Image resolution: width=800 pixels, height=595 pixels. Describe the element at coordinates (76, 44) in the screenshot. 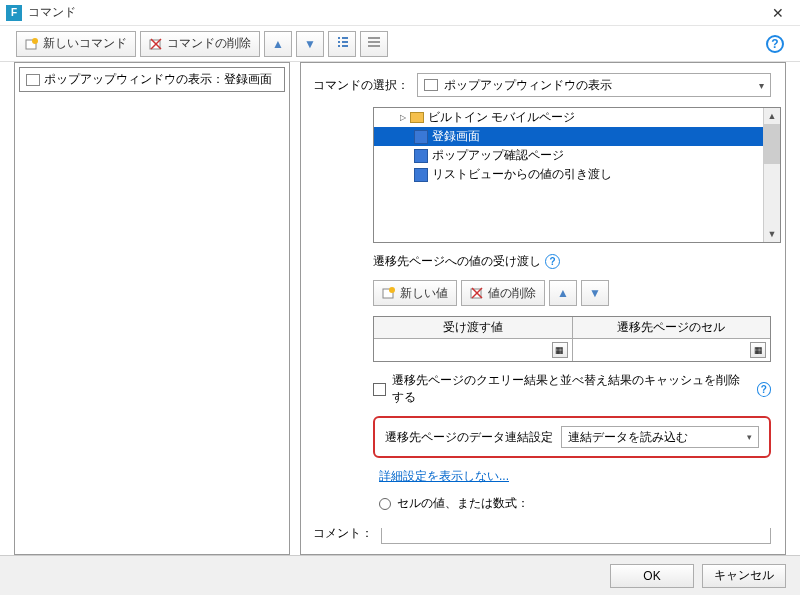

I see `new-command-button: 新しいコマンド` at that location.